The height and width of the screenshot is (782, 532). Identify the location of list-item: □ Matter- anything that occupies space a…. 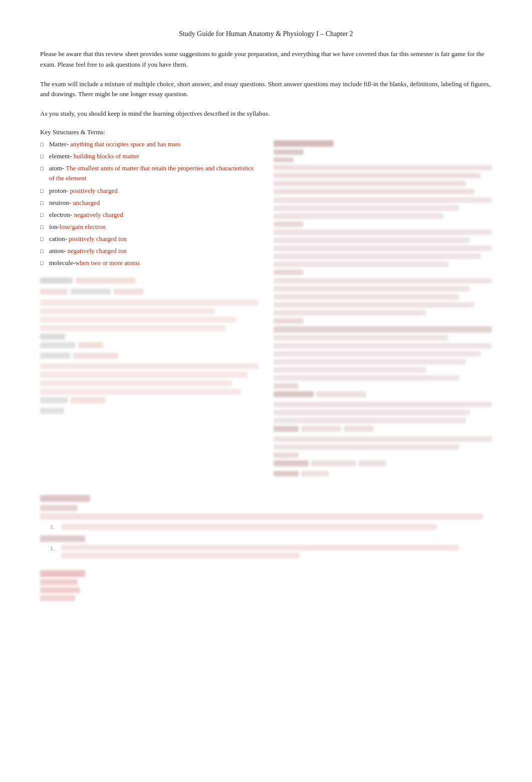
(149, 144).